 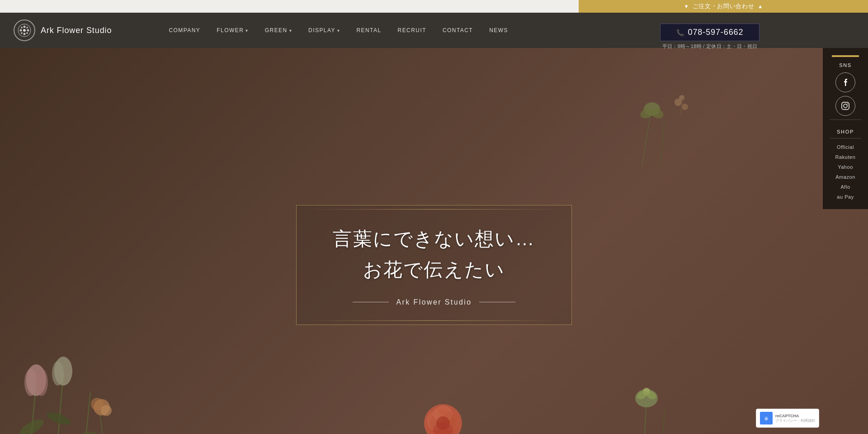 I want to click on instagram-button, so click(x=845, y=106).